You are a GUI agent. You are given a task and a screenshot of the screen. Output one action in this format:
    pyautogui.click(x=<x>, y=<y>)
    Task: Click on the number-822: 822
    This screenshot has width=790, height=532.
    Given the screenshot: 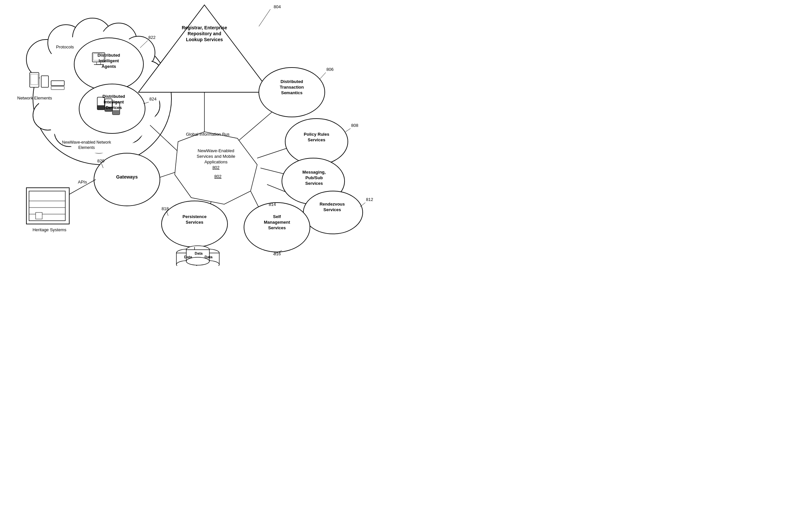 What is the action you would take?
    pyautogui.click(x=152, y=37)
    